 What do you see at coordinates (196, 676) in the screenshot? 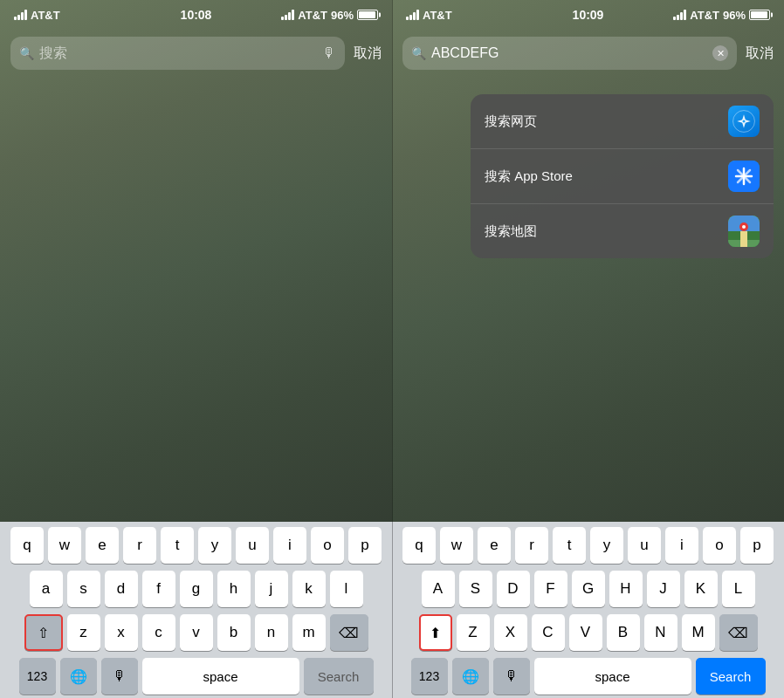
I see `left-key-row-4: 123 🌐 🎙 space Search` at bounding box center [196, 676].